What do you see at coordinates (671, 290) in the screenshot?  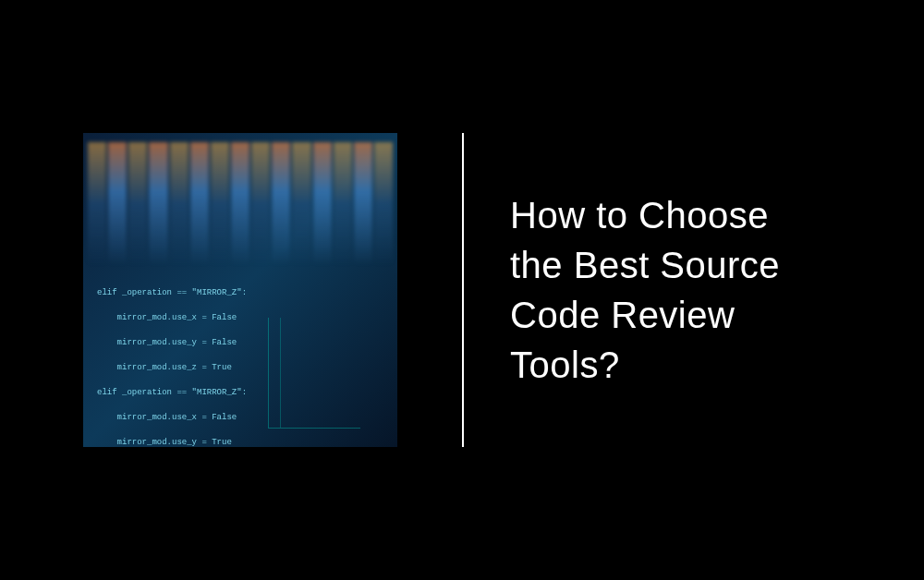 I see `article-title: How to Choose the Best Source Code Revie…` at bounding box center [671, 290].